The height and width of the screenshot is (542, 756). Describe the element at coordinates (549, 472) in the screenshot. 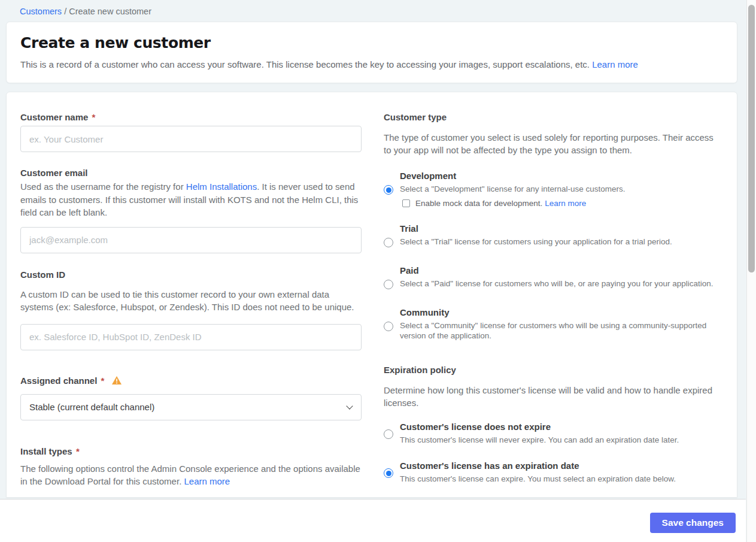

I see `expiration-option-has-date: Customer's license has an expiration dat…` at that location.